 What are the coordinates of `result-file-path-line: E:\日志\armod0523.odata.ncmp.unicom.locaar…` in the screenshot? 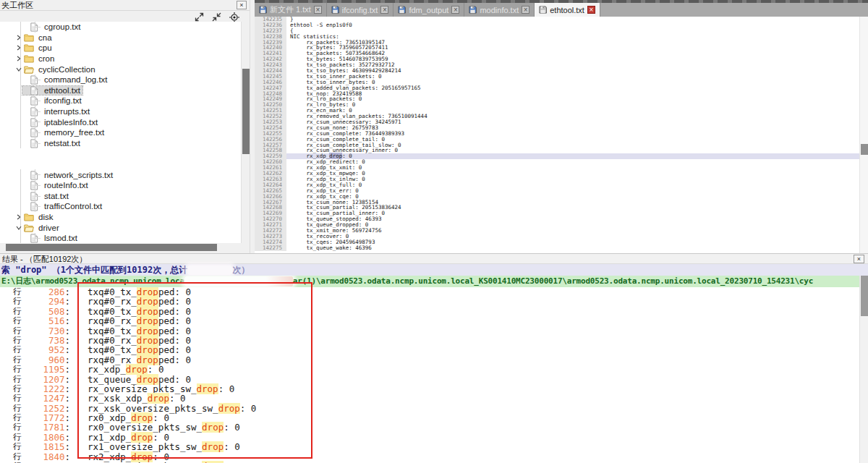 It's located at (434, 281).